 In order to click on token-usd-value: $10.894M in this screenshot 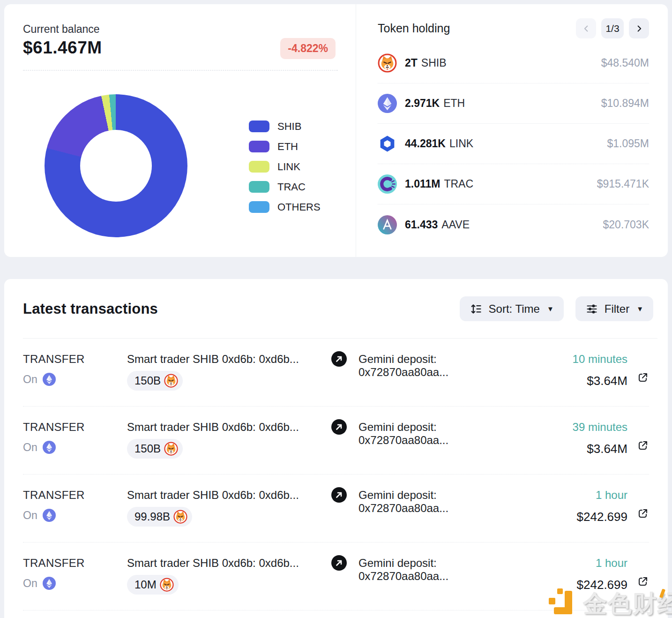, I will do `click(625, 103)`.